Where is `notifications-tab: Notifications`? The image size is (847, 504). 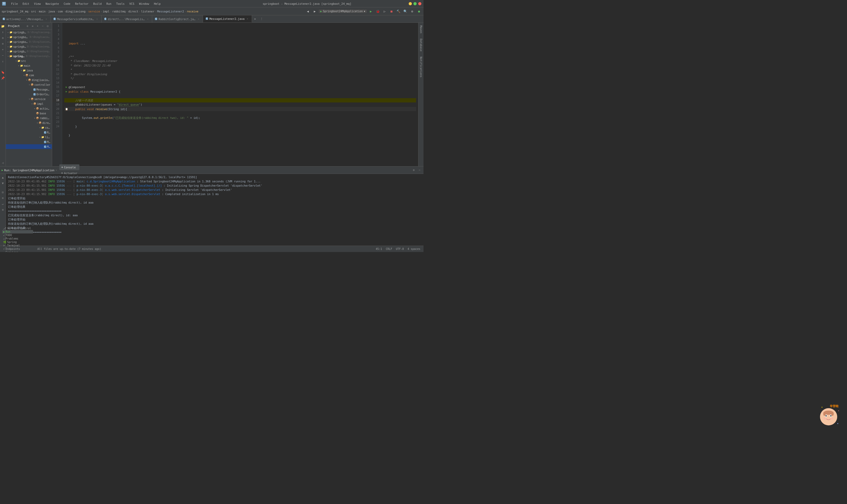 notifications-tab: Notifications is located at coordinates (421, 67).